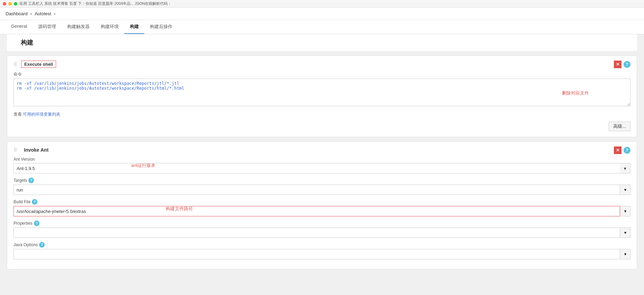 Image resolution: width=644 pixels, height=295 pixels. What do you see at coordinates (622, 64) in the screenshot?
I see `execute-shell-actions: ✕ ?` at bounding box center [622, 64].